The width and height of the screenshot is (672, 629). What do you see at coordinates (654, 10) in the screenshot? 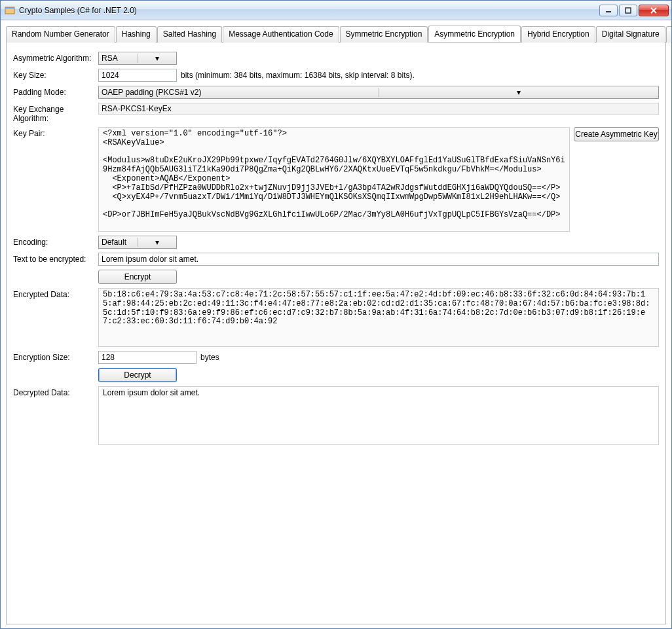
I see `close-button` at bounding box center [654, 10].